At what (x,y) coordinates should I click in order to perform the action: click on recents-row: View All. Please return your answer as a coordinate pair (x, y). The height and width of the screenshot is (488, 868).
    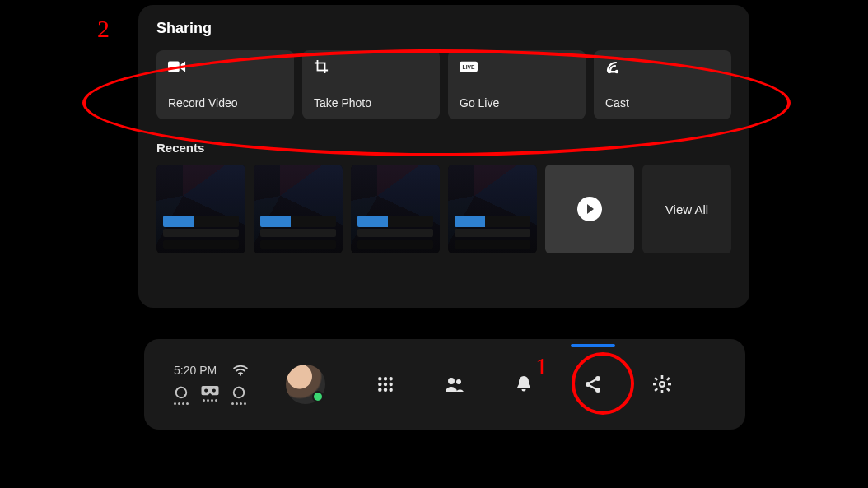
    Looking at the image, I should click on (444, 209).